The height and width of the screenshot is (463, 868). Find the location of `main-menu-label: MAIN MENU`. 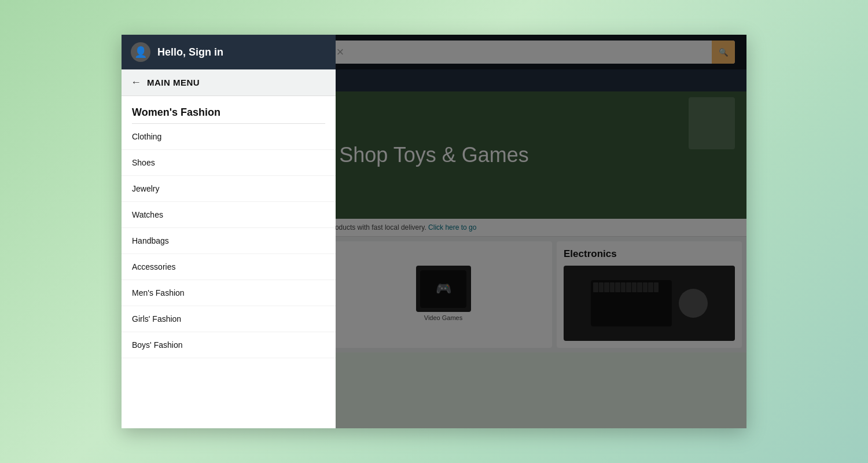

main-menu-label: MAIN MENU is located at coordinates (174, 82).